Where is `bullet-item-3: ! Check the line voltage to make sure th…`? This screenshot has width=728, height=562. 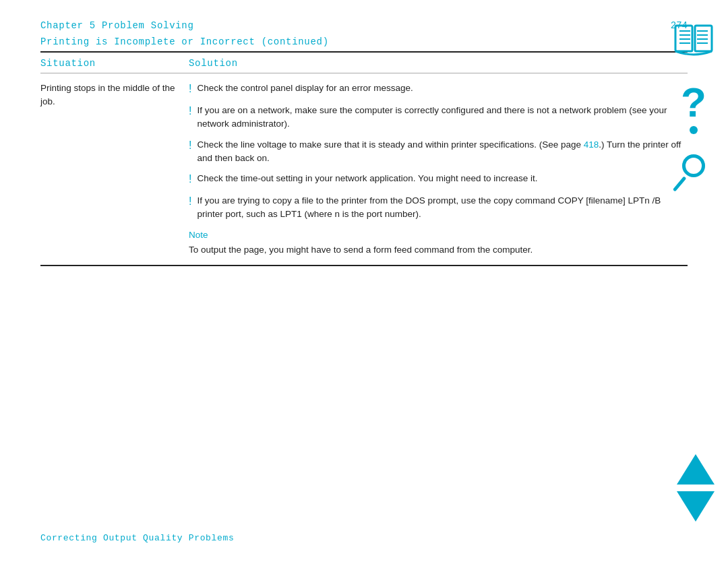
bullet-item-3: ! Check the line voltage to make sure th… is located at coordinates (438, 152).